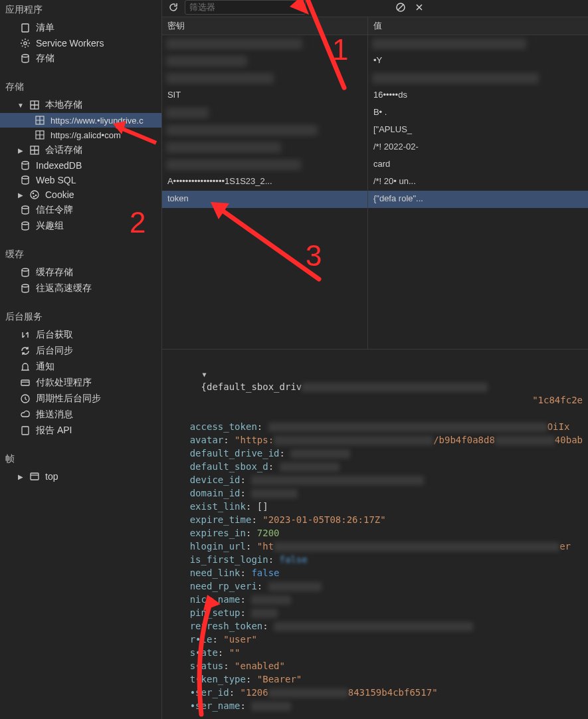  What do you see at coordinates (81, 399) in the screenshot?
I see `sidebar-item-periodic-sync: 周期性后台同步` at bounding box center [81, 399].